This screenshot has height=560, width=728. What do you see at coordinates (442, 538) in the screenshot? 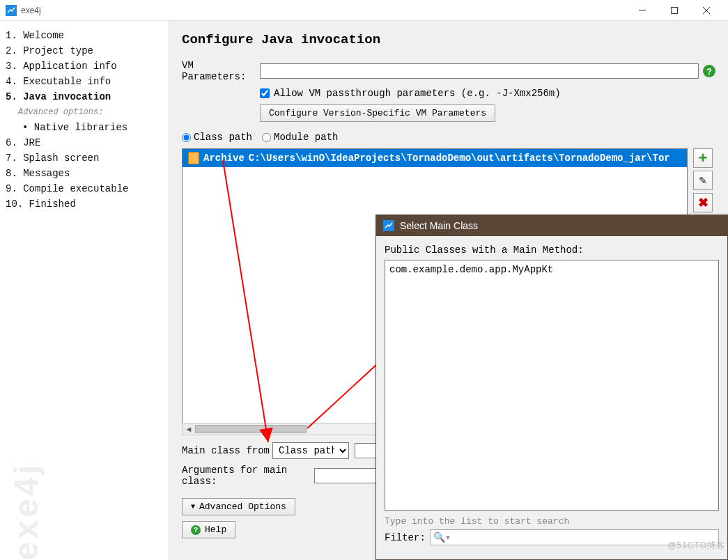
I see `search-icon: 🔍▾` at bounding box center [442, 538].